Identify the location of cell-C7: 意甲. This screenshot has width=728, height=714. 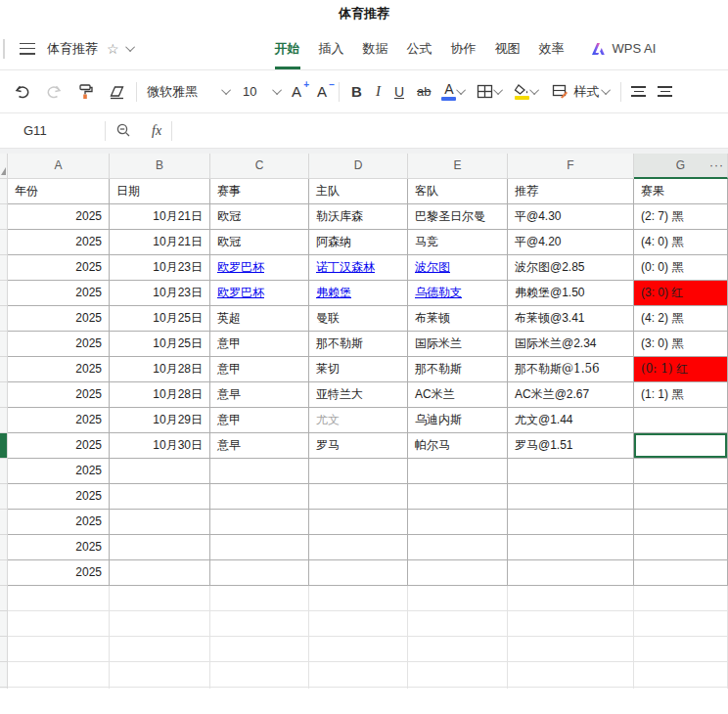
(260, 344).